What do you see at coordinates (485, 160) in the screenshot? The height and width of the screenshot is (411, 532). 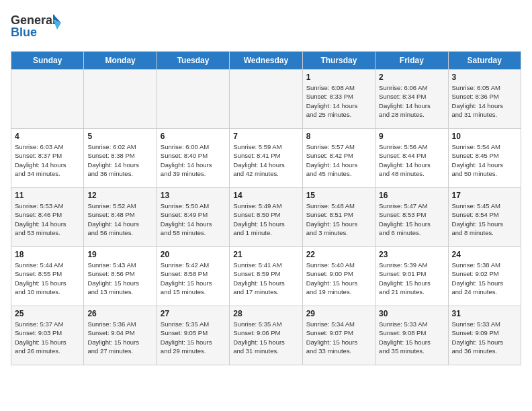 I see `day-info: Sunrise: 5:54 AM Sunset: 8:45 PM Dayligh…` at bounding box center [485, 160].